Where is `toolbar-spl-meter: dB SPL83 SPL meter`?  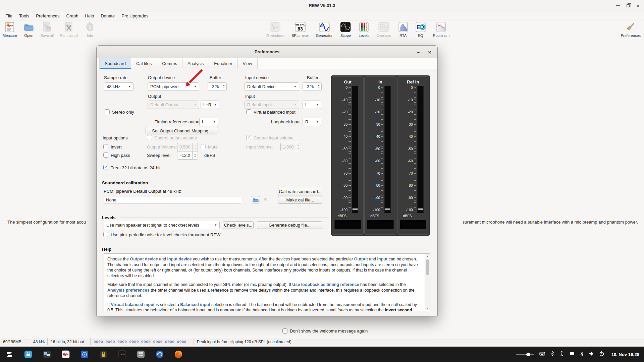
toolbar-spl-meter: dB SPL83 SPL meter is located at coordinates (300, 29).